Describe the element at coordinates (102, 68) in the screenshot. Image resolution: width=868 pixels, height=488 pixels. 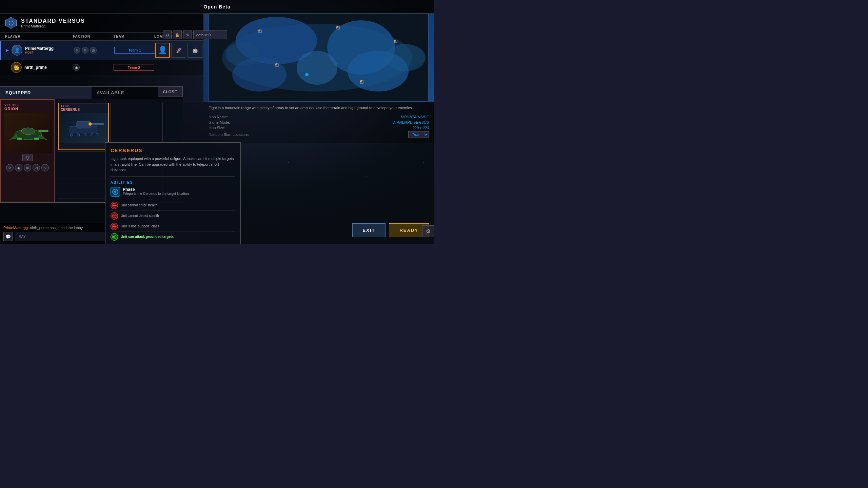
I see `player-row-2: ▶ 👑 nirth_prime ◉ Team 2 —` at that location.